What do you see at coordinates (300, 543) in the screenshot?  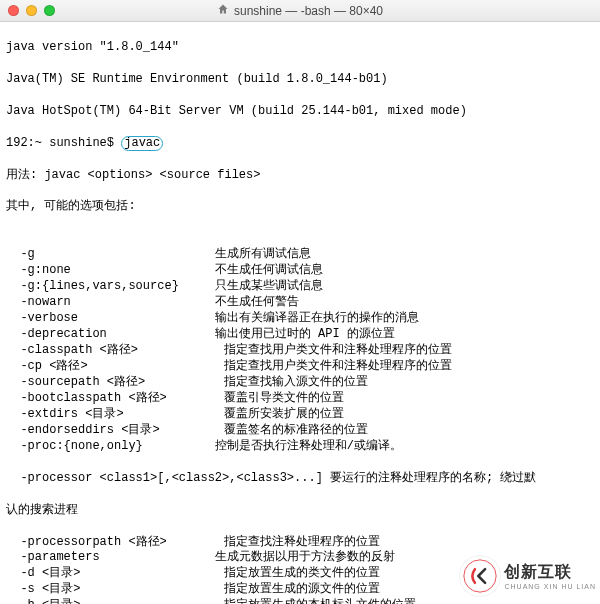 I see `option-row: -processorpath <路径> 指定查找注释处理程序的位置` at bounding box center [300, 543].